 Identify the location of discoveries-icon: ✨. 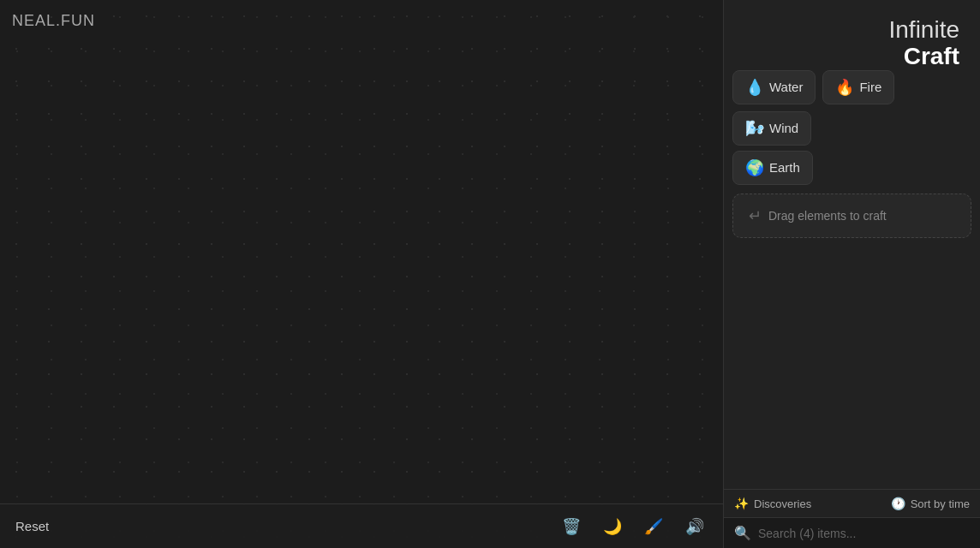
(742, 503).